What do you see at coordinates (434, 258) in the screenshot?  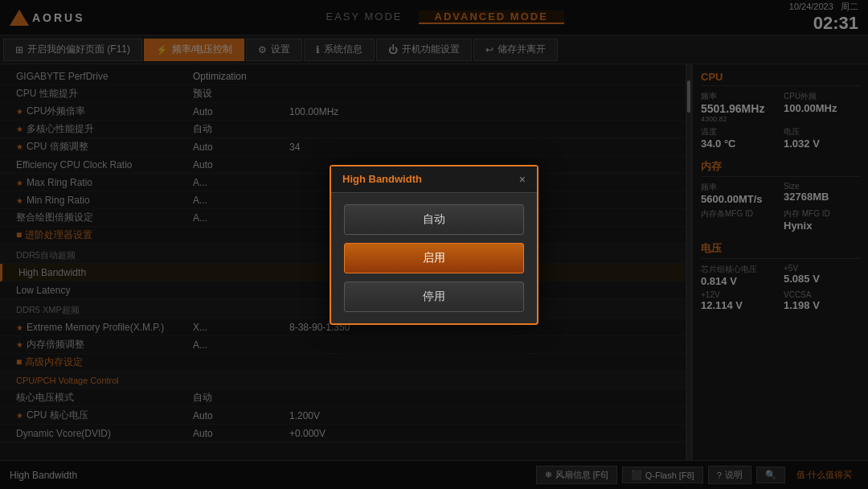 I see `modal-body: 自动 启用 停用` at bounding box center [434, 258].